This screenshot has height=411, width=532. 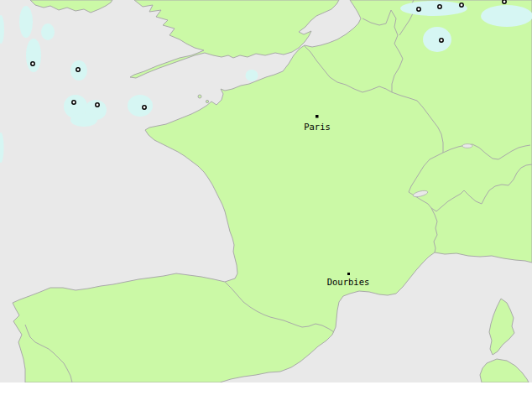 I want to click on city-label-dourbies: Dourbies, so click(x=349, y=282).